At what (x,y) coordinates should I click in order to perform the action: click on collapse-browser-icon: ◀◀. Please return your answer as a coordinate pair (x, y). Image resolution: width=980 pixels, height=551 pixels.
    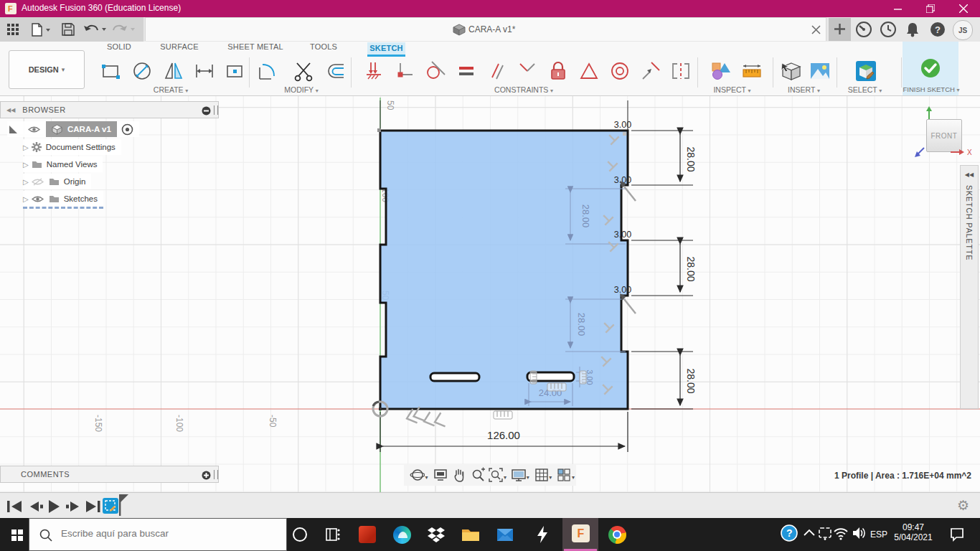
    Looking at the image, I should click on (11, 110).